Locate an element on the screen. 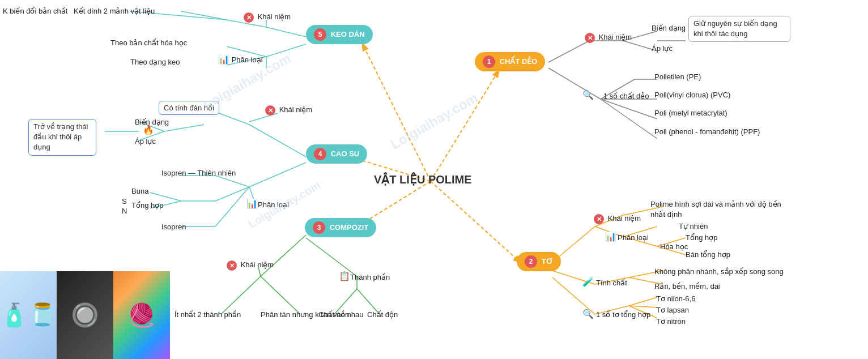  khai-niem-label: Khái niệm is located at coordinates (615, 37).